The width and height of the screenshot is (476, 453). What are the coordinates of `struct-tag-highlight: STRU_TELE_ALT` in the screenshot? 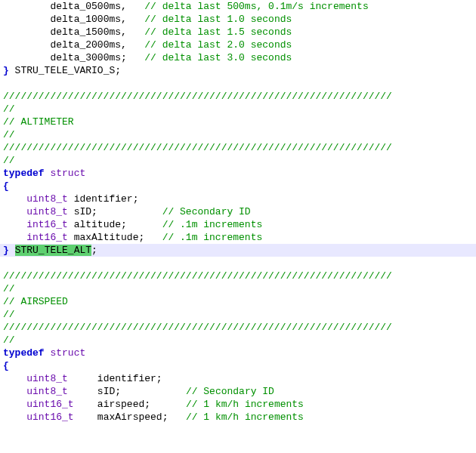 It's located at (53, 251).